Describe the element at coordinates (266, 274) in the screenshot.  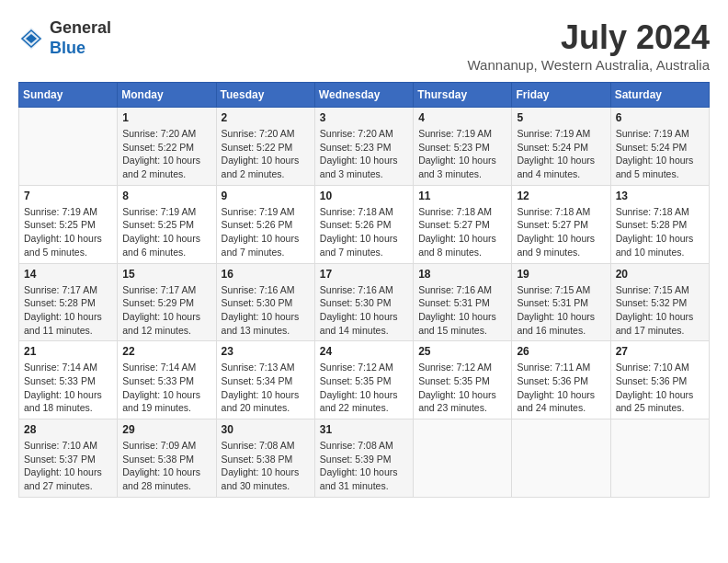
I see `day-number: 16` at that location.